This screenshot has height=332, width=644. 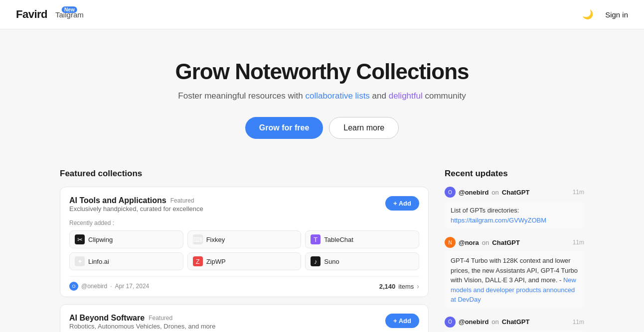 I want to click on tool-name: ZipWP, so click(x=216, y=262).